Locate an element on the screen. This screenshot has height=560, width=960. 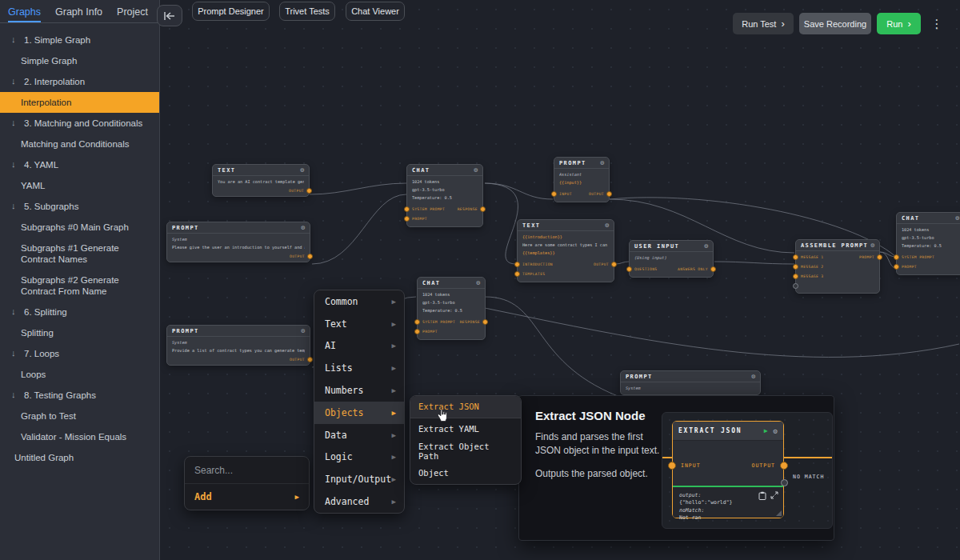
tab-graphs: Graphs is located at coordinates (24, 14).